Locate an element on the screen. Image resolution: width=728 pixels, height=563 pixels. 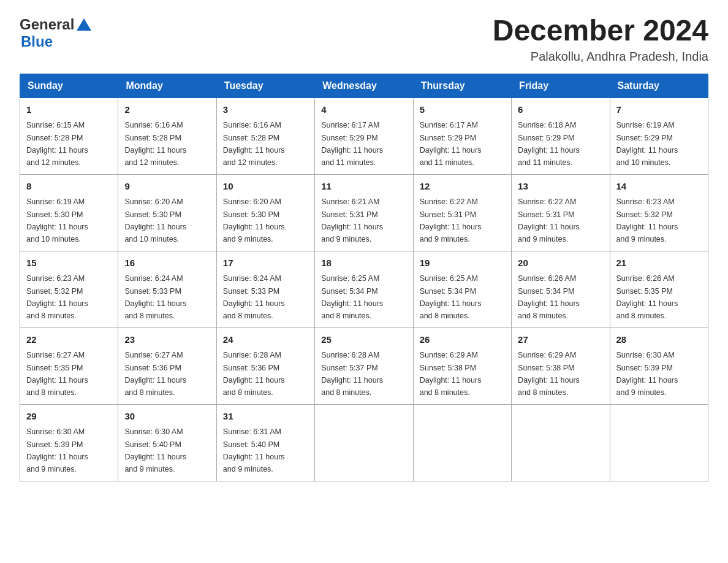
table-row: 4 Sunrise: 6:17 AMSunset: 5:29 PMDayligh… is located at coordinates (364, 136).